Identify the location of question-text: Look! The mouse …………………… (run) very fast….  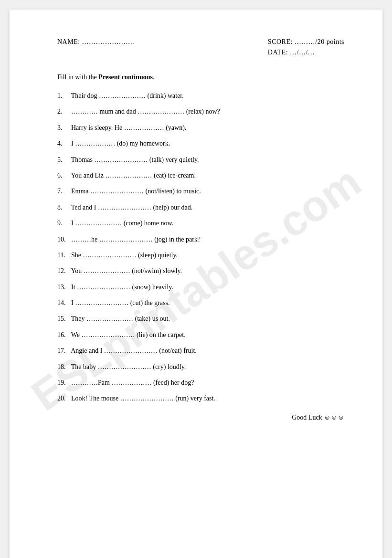
(143, 398).